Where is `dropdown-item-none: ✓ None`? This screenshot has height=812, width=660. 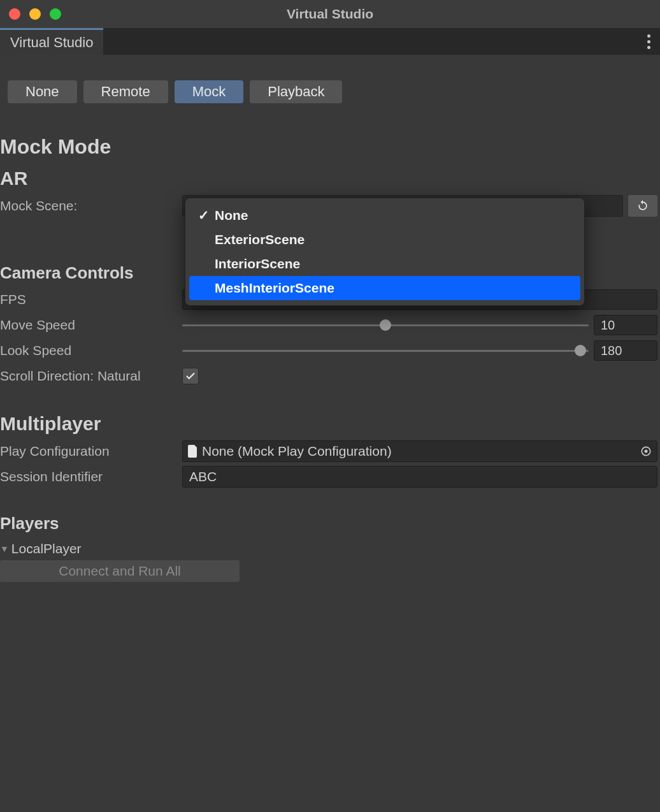 dropdown-item-none: ✓ None is located at coordinates (385, 215).